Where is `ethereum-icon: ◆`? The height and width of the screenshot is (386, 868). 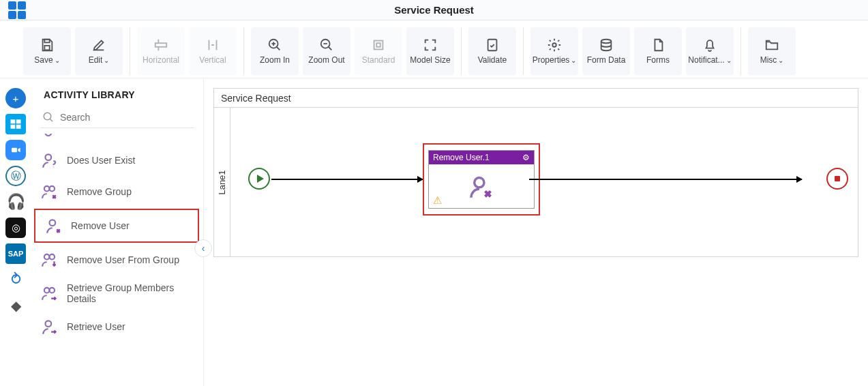
ethereum-icon: ◆ is located at coordinates (16, 306).